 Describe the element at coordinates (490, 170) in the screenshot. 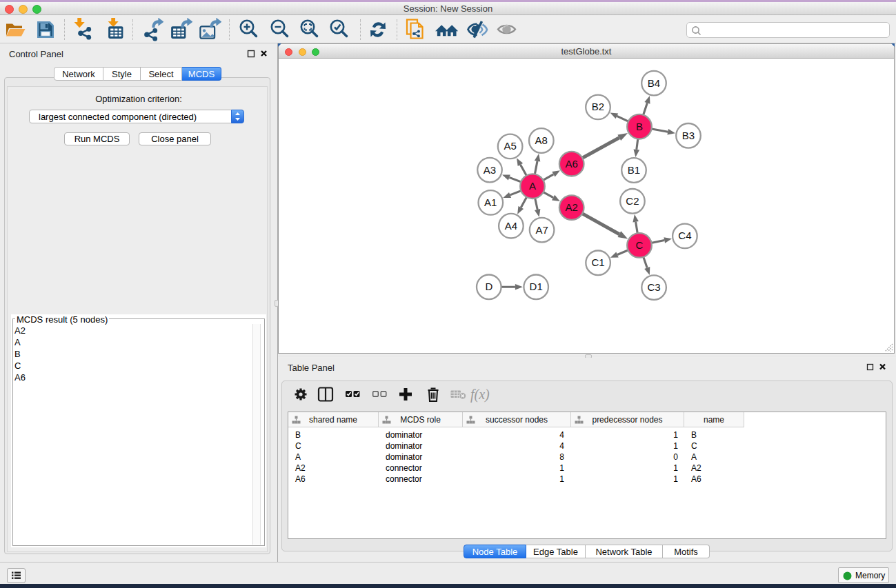

I see `svg-text: A3` at that location.